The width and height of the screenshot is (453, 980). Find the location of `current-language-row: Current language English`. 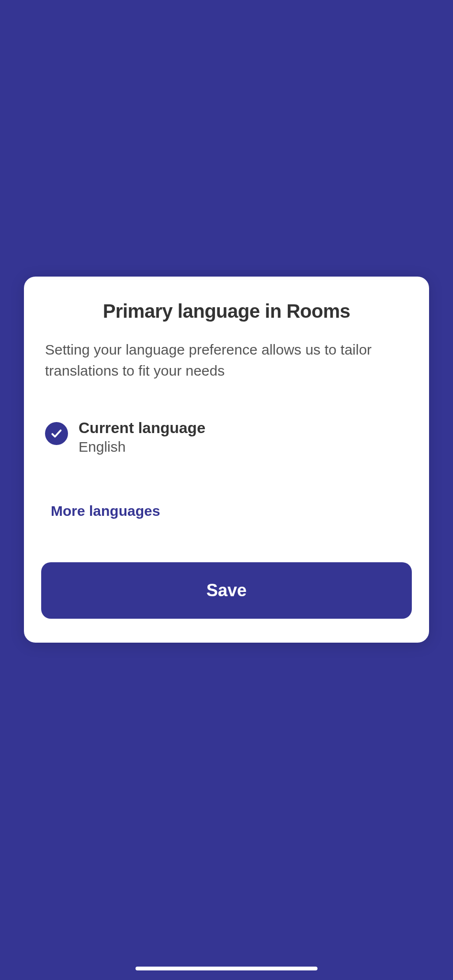

current-language-row: Current language English is located at coordinates (226, 437).